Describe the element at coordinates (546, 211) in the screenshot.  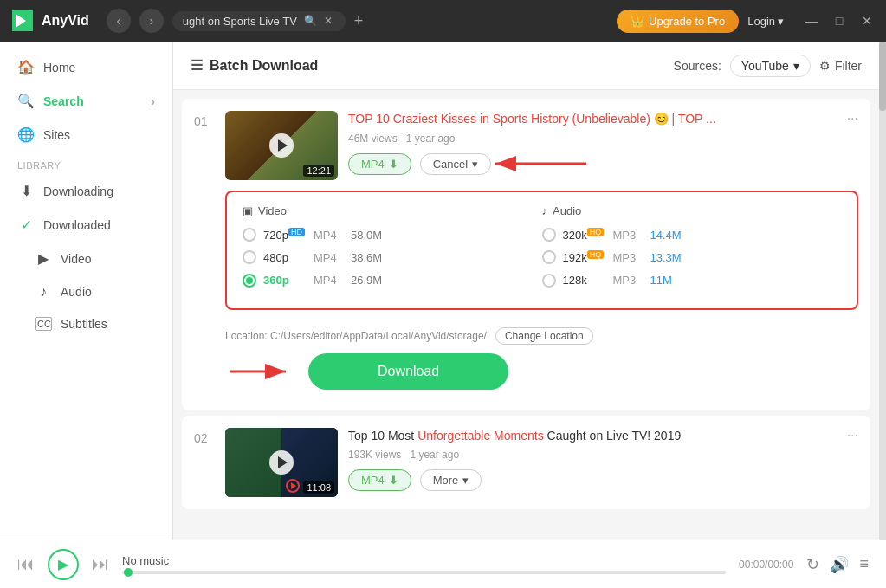
I see `audio-format-icon: ♪` at that location.